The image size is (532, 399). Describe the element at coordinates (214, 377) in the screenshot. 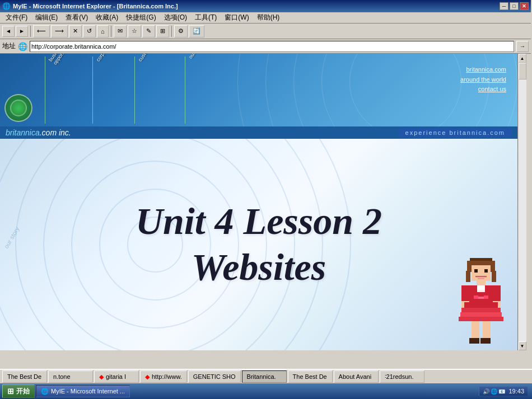

I see `task-label: GENETIC SHO` at that location.